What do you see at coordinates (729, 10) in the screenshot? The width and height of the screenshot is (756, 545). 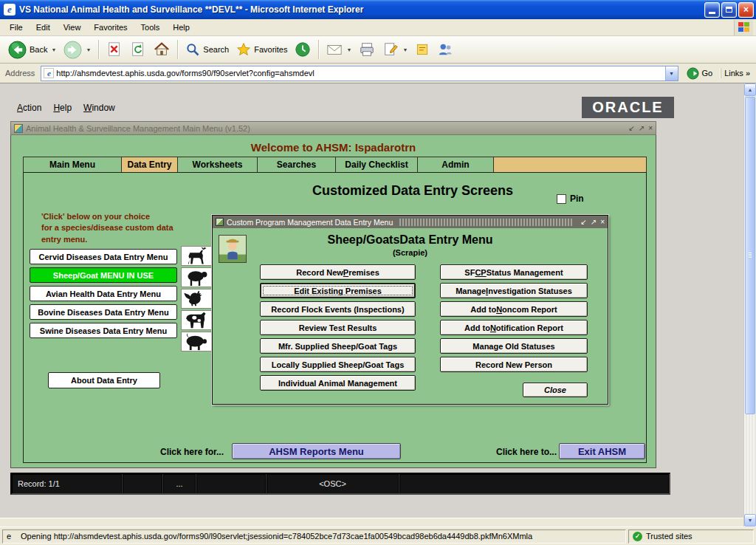 I see `maximize-button` at bounding box center [729, 10].